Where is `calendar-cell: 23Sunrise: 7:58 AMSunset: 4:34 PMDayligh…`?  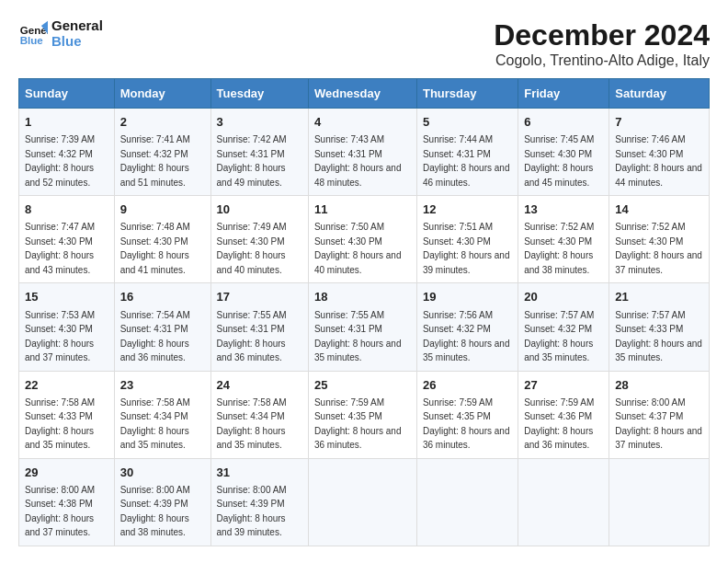
calendar-cell: 23Sunrise: 7:58 AMSunset: 4:34 PMDayligh… is located at coordinates (162, 414).